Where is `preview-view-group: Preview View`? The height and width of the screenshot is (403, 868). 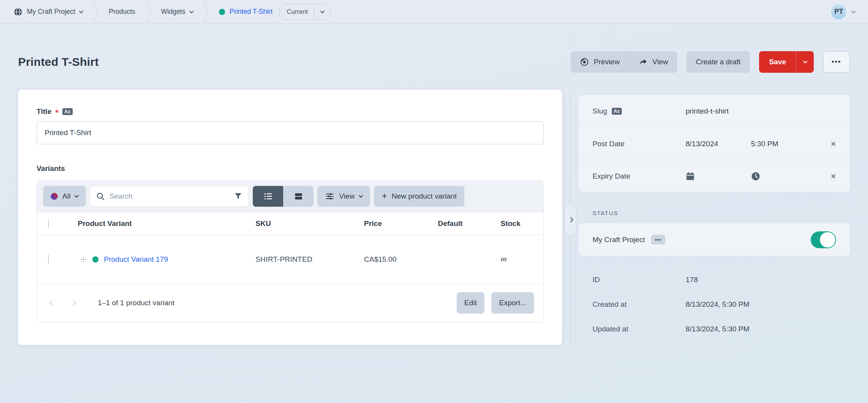
preview-view-group: Preview View is located at coordinates (624, 62).